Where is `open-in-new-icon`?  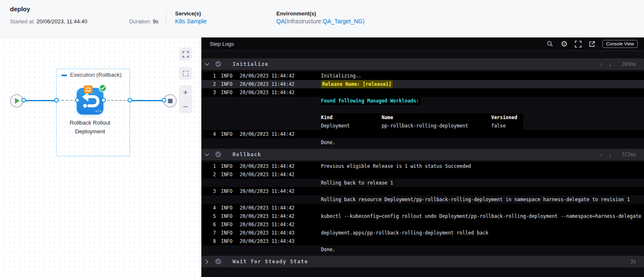 open-in-new-icon is located at coordinates (592, 44).